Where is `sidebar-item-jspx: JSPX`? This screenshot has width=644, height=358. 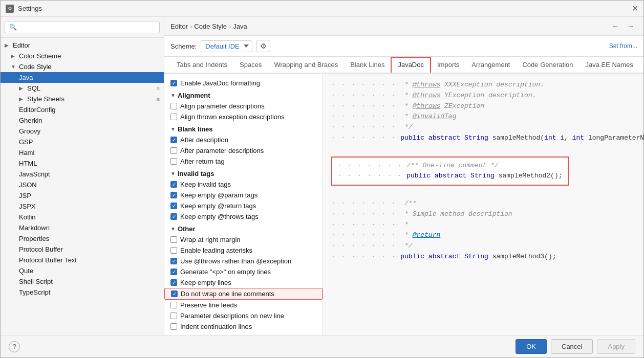 sidebar-item-jspx: JSPX is located at coordinates (82, 207).